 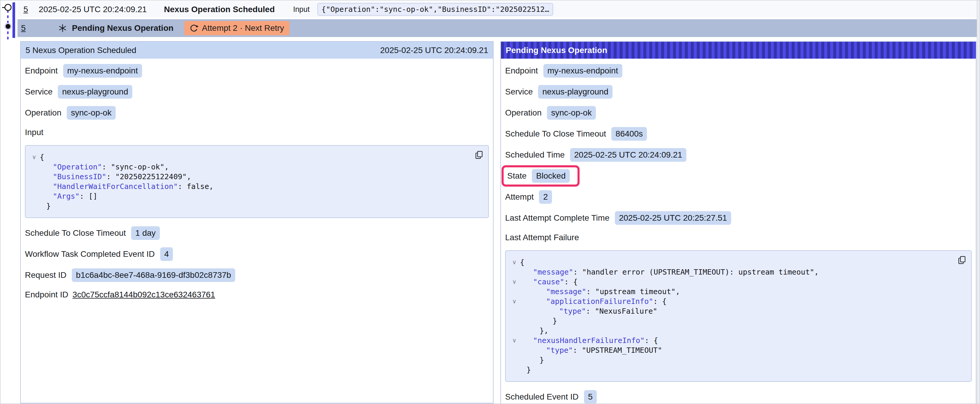 I want to click on scheduled-panel-title: 5 Nexus Operation Scheduled, so click(x=81, y=50).